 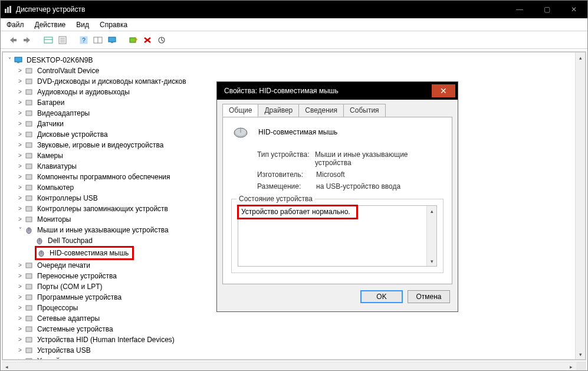 I want to click on tree-root: ˅ DESKTOP-02K6N9B, so click(x=295, y=60).